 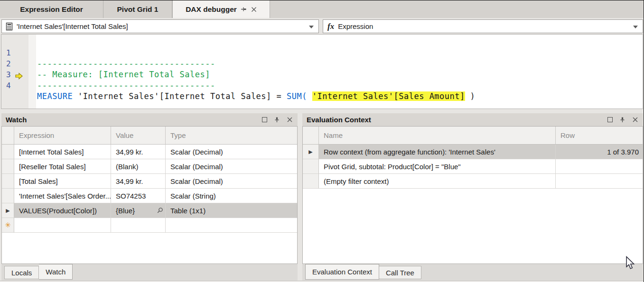 I want to click on tab-expression-editor: Expression Editor, so click(x=52, y=9).